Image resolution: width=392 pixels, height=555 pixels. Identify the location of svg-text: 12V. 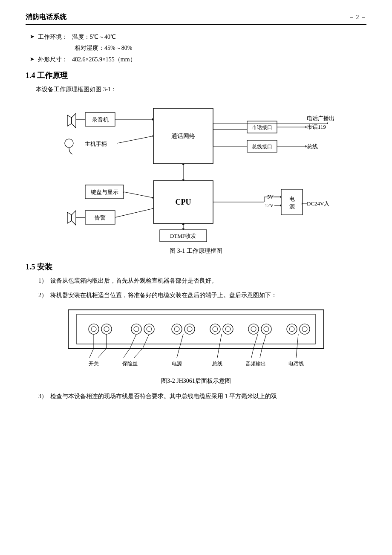
(269, 205).